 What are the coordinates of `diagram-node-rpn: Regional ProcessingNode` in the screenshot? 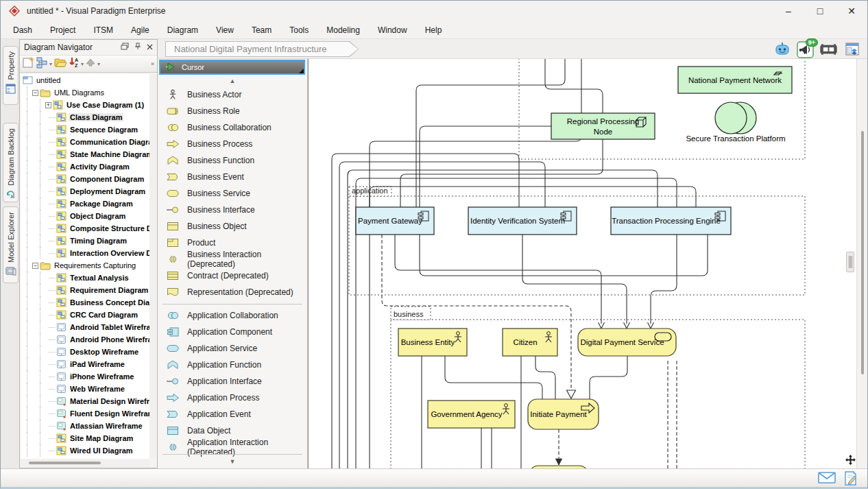 It's located at (603, 126).